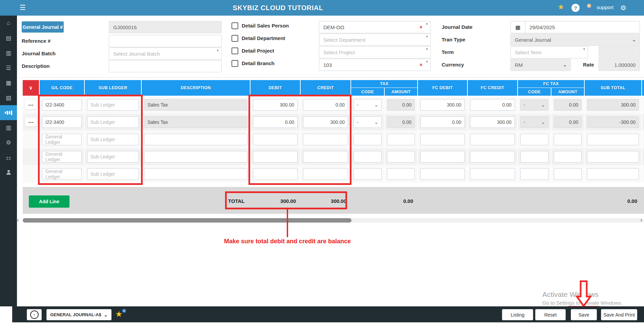  Describe the element at coordinates (8, 53) in the screenshot. I see `sidebar-item-documents-icon: ▥` at that location.